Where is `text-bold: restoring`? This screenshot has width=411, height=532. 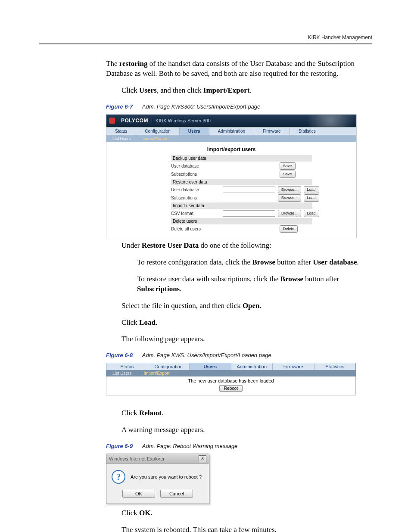 text-bold: restoring is located at coordinates (134, 64).